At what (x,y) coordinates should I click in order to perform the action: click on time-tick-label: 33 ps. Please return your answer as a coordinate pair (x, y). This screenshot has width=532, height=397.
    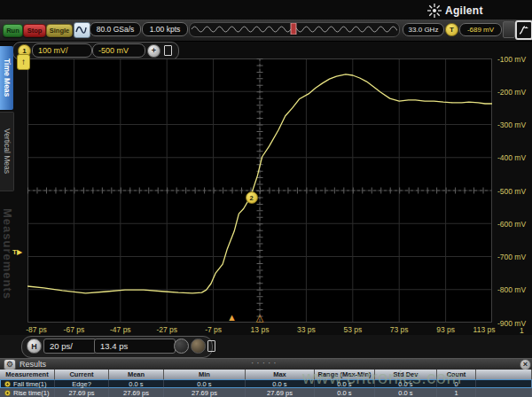
    Looking at the image, I should click on (307, 330).